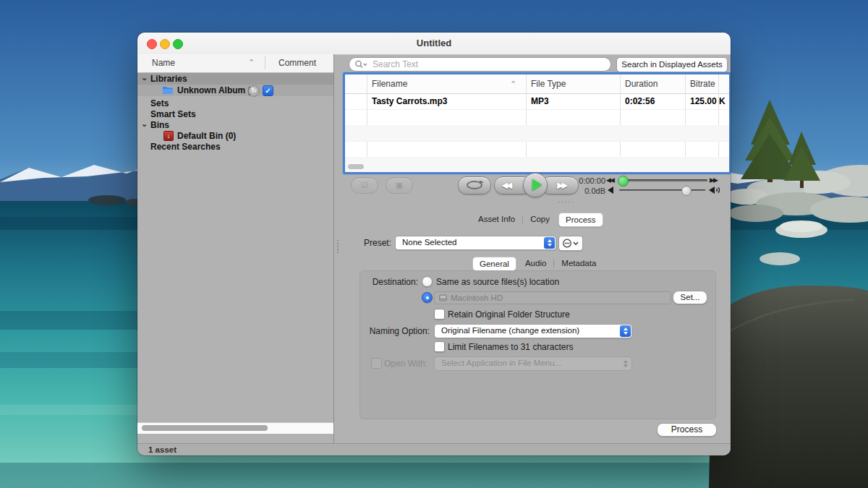 The height and width of the screenshot is (488, 868). Describe the element at coordinates (498, 282) in the screenshot. I see `radio-label: Same as source files(s) location` at that location.